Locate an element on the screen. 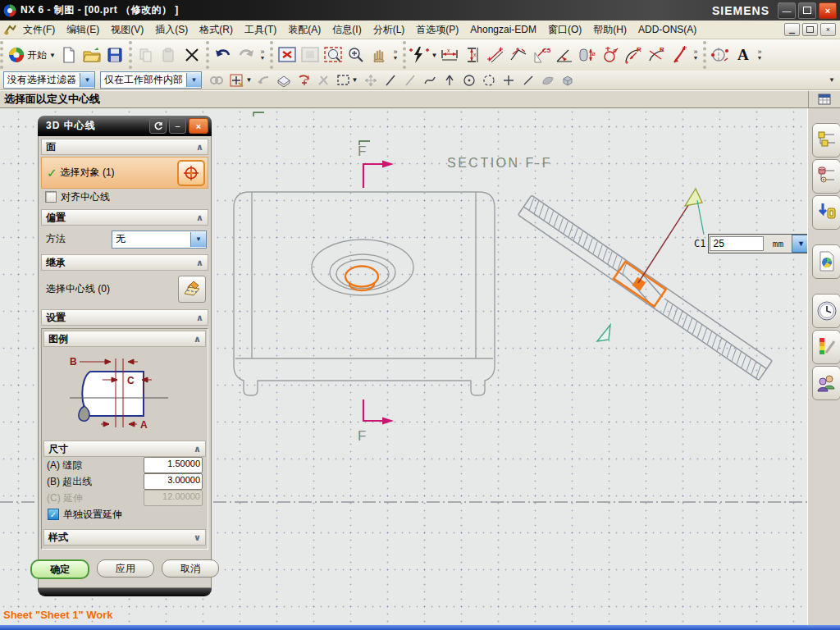 This screenshot has width=840, height=630. redo-button is located at coordinates (246, 55).